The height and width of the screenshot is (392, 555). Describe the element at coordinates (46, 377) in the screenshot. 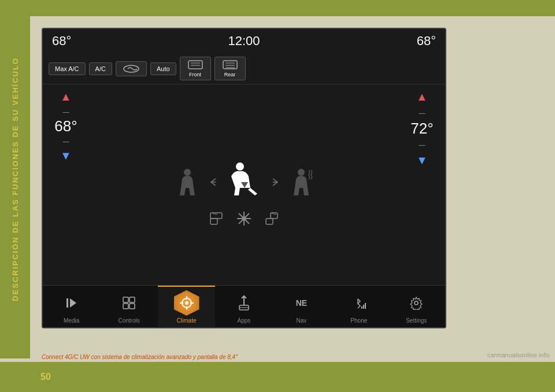

I see `page-number: 50` at that location.